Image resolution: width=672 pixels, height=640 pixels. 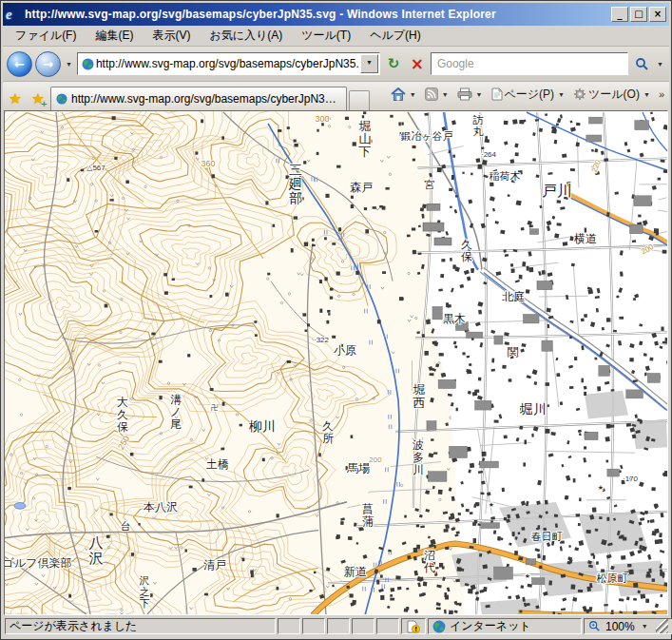 I want to click on zoom-level: 100%, so click(x=620, y=627).